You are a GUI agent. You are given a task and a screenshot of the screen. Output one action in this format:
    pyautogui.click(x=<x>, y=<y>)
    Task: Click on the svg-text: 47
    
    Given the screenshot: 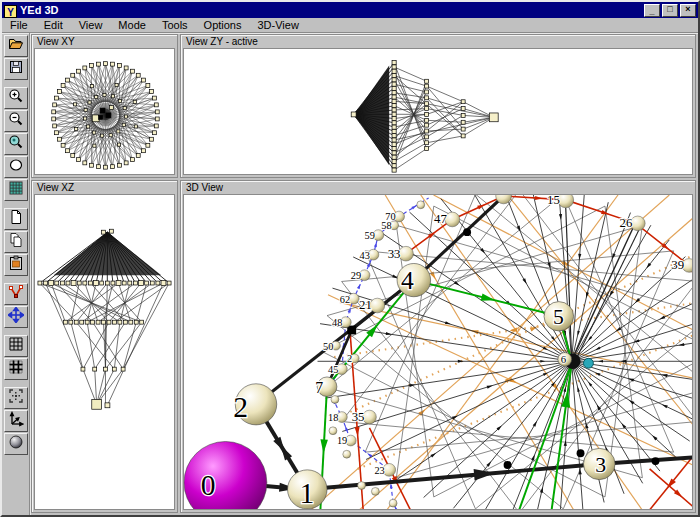 What is the action you would take?
    pyautogui.click(x=440, y=219)
    